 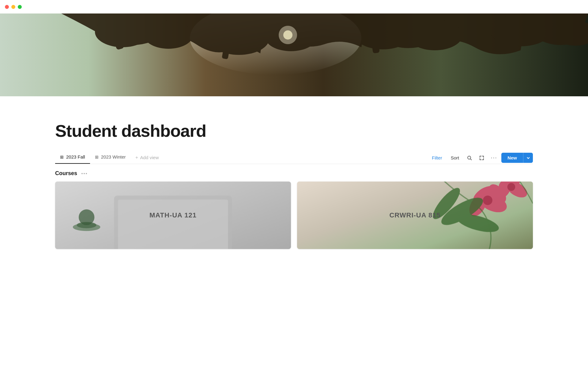 What do you see at coordinates (415, 215) in the screenshot?
I see `card-label-crwri: CRWRI-UA 815` at bounding box center [415, 215].